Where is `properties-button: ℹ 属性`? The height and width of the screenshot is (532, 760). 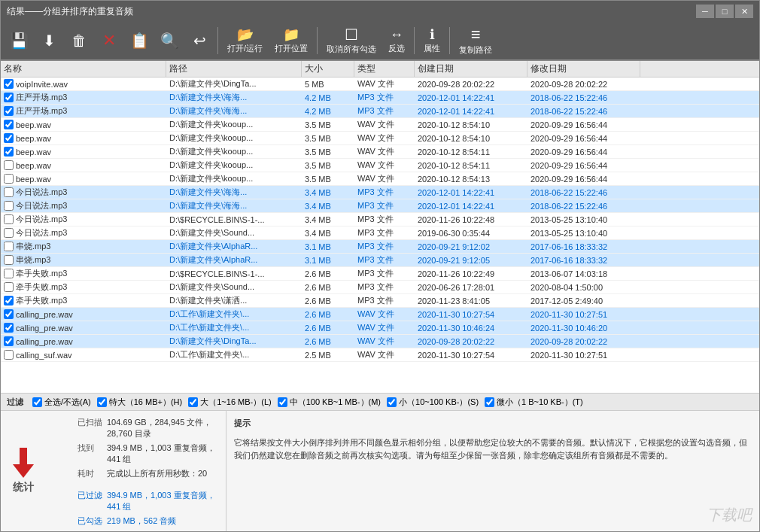
properties-button: ℹ 属性 is located at coordinates (432, 41).